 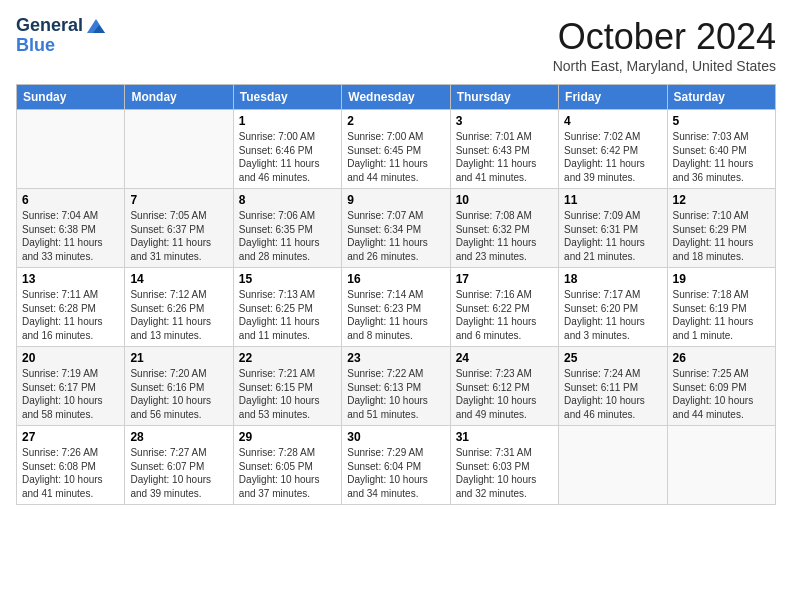 I want to click on logo-blue: Blue, so click(x=36, y=46).